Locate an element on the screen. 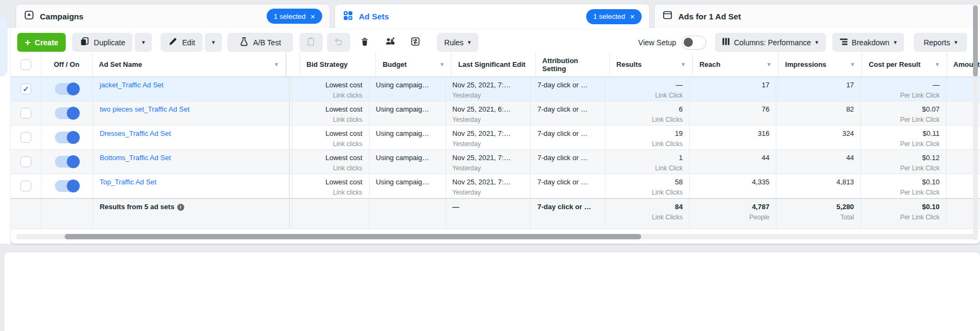 The width and height of the screenshot is (980, 331). rules-button: Rules ▾ is located at coordinates (458, 42).